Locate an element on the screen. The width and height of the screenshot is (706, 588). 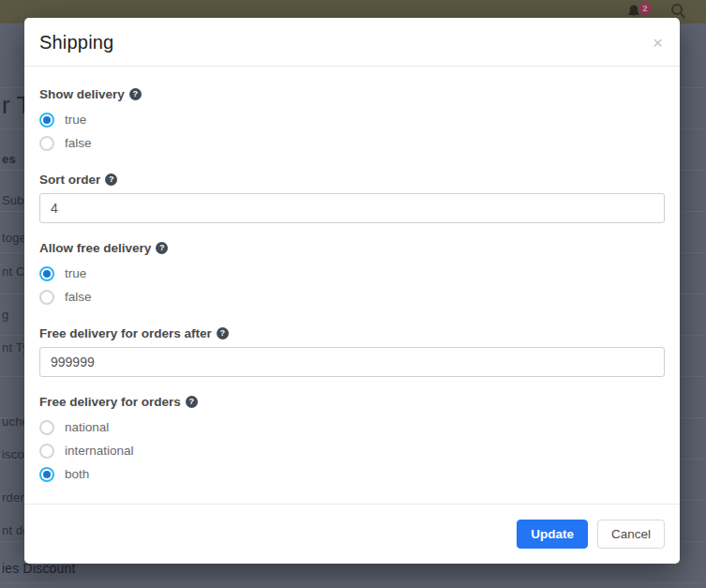
bg-text-fragment: toge is located at coordinates (14, 238).